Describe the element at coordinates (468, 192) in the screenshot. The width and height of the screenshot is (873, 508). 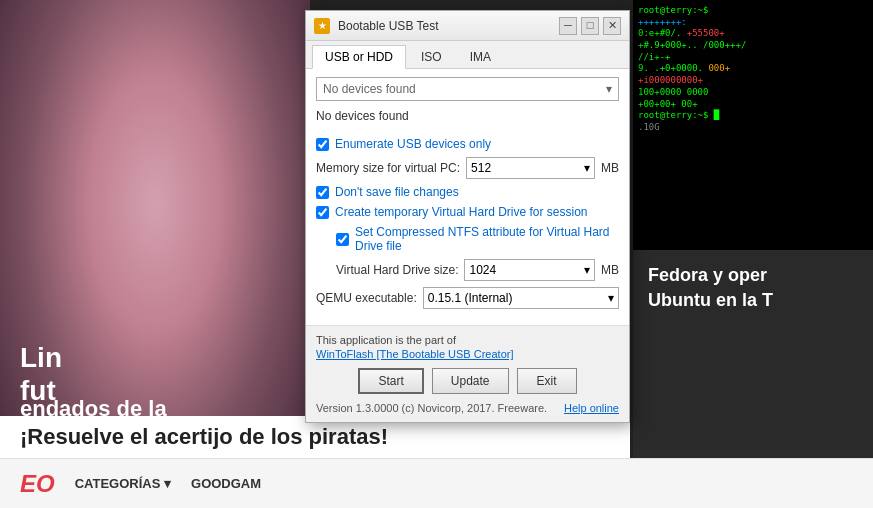
I see `dont-save-row: Don't save file changes` at that location.